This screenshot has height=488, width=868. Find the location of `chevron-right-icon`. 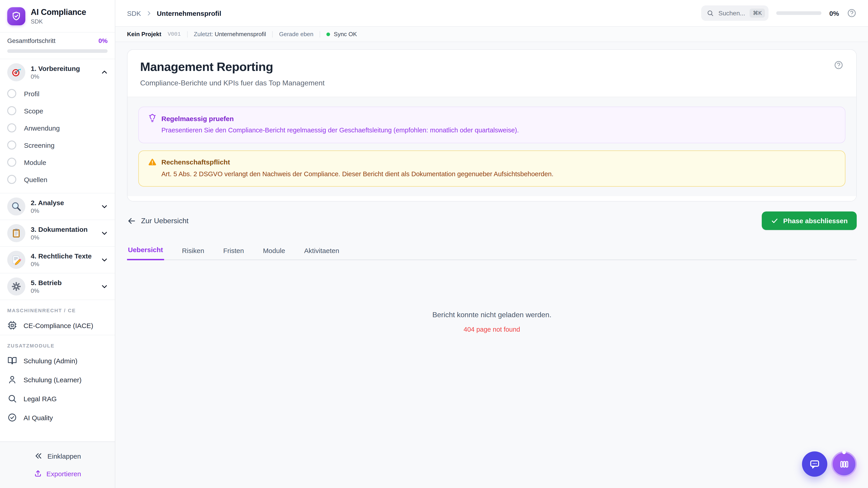

chevron-right-icon is located at coordinates (149, 13).